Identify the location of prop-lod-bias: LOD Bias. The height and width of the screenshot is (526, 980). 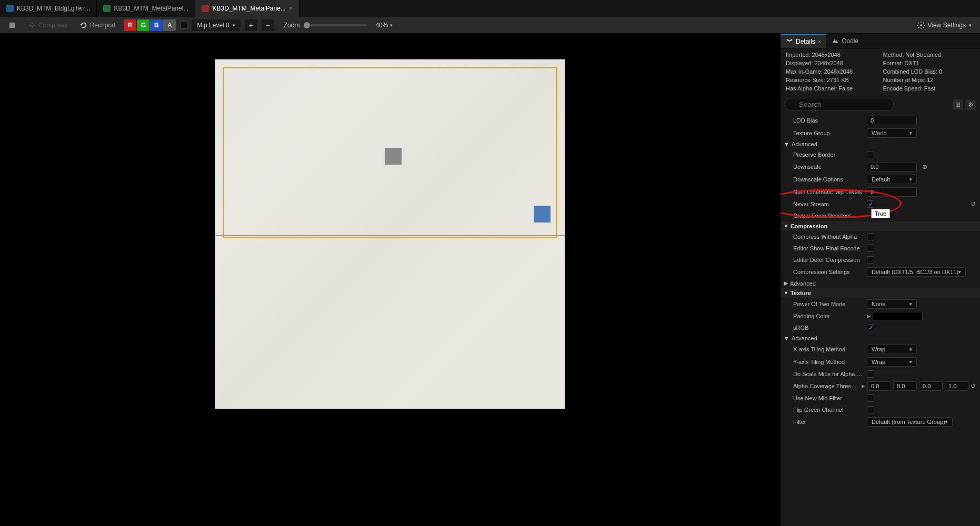
(880, 120).